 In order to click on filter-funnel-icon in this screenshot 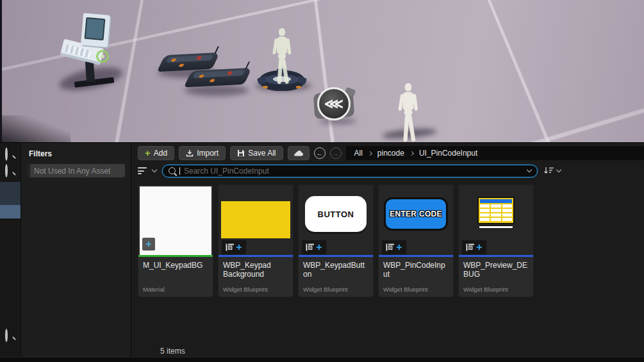, I will do `click(142, 170)`.